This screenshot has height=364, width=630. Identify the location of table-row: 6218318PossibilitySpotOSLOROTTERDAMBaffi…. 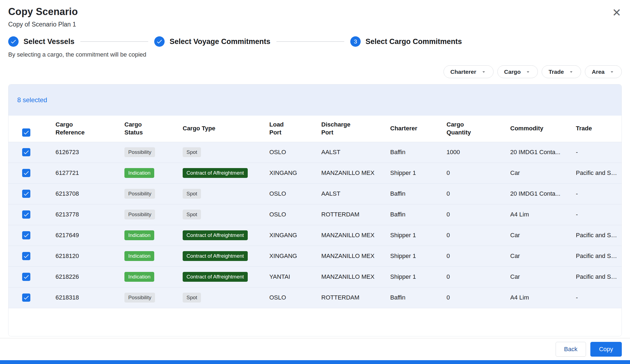
(315, 298).